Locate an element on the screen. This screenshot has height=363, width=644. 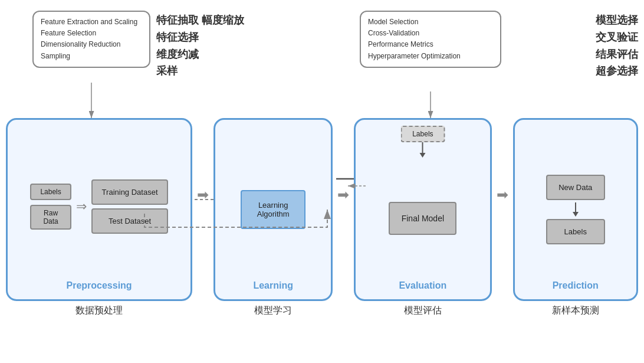
stage-preprocessing: Labels RawData ⇒ Training Dataset Test D… is located at coordinates (99, 210).